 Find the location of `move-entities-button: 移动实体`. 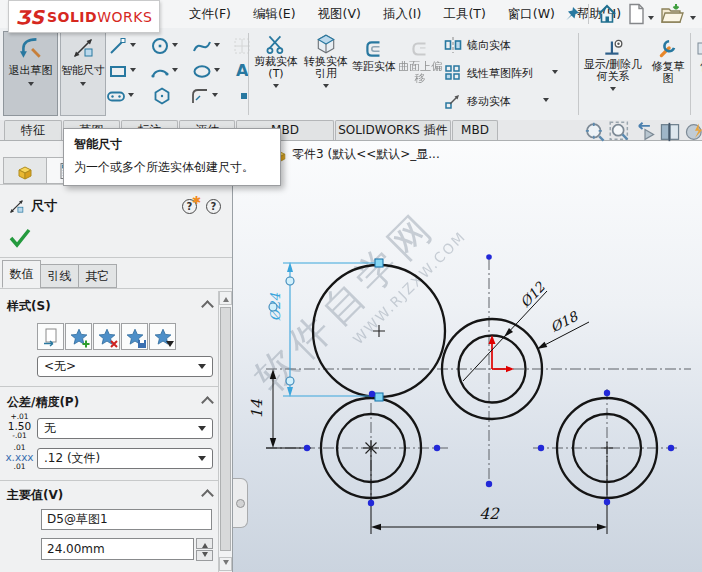

move-entities-button: 移动实体 is located at coordinates (501, 101).